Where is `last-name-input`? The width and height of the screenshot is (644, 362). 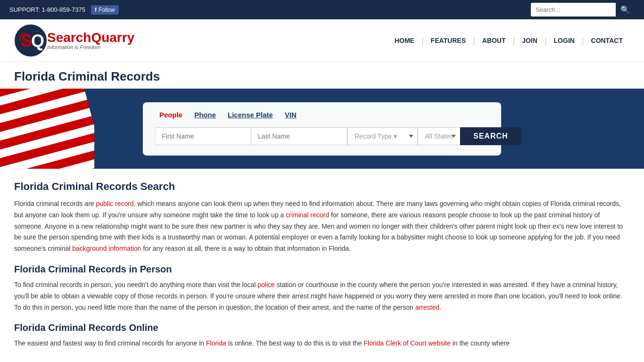 last-name-input is located at coordinates (299, 136).